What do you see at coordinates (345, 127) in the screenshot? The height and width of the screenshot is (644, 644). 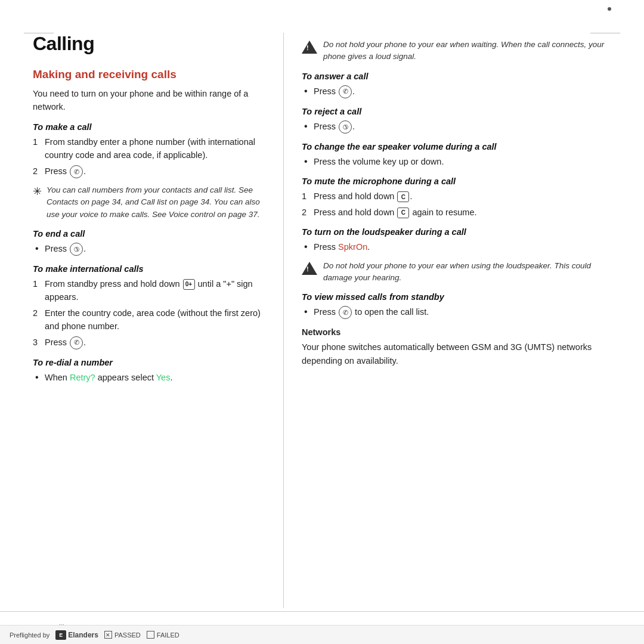 I see `end-button-icon-2: ✆` at bounding box center [345, 127].